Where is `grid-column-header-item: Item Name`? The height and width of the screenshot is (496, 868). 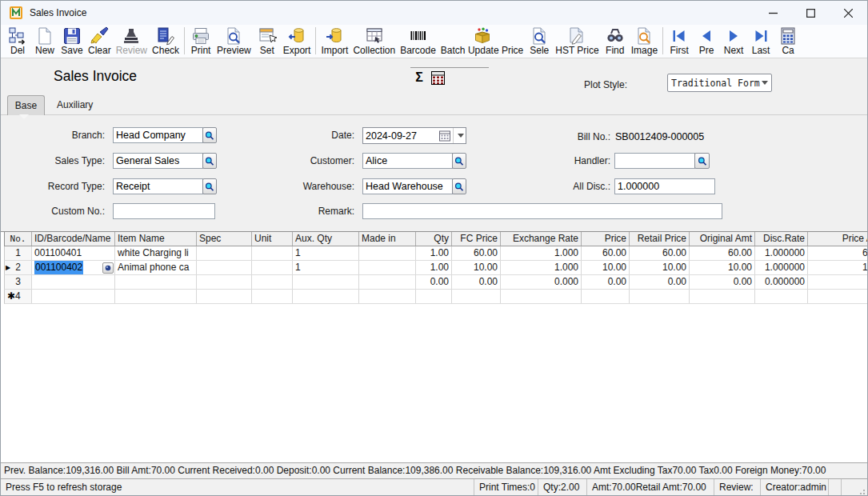
grid-column-header-item: Item Name is located at coordinates (156, 238).